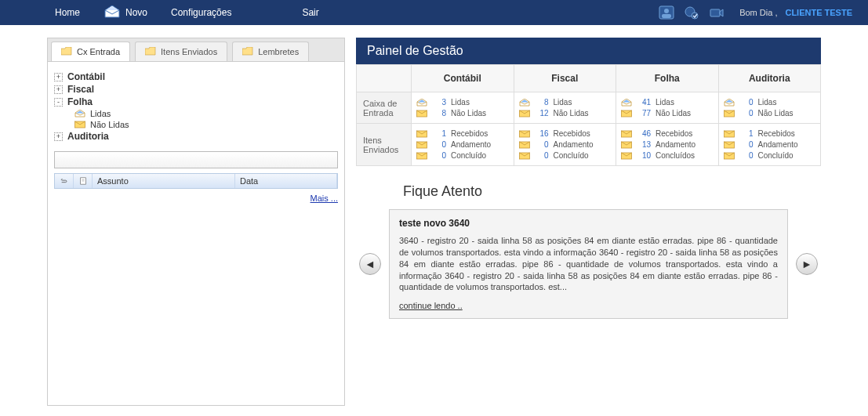  What do you see at coordinates (206, 114) in the screenshot?
I see `tree-folha-lidas: Lidas` at bounding box center [206, 114].